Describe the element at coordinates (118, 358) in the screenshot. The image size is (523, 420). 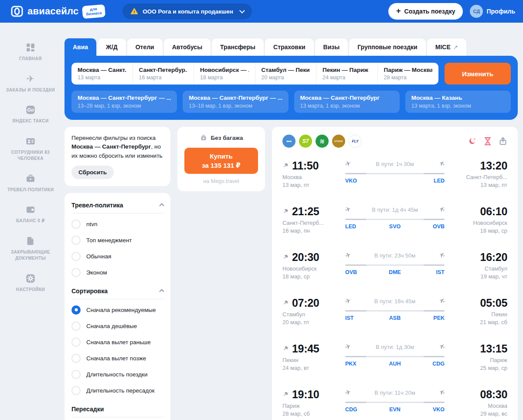
I see `sorting-option: Сначала вылет позже` at that location.